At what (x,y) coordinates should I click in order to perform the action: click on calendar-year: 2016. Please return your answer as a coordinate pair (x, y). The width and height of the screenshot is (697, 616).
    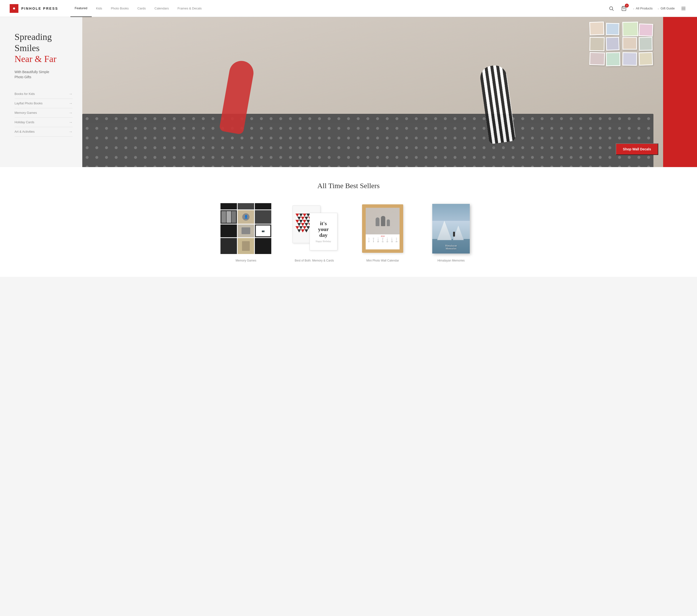
    Looking at the image, I should click on (383, 236).